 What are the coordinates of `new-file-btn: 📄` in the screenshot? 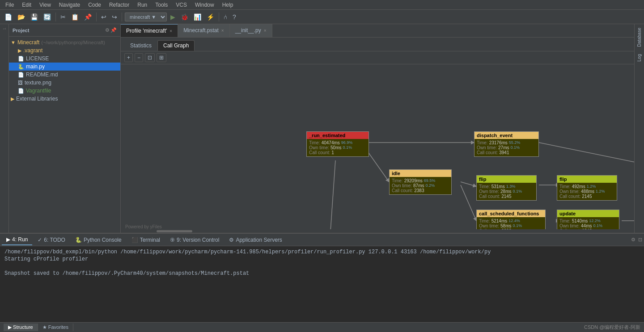 It's located at (8, 17).